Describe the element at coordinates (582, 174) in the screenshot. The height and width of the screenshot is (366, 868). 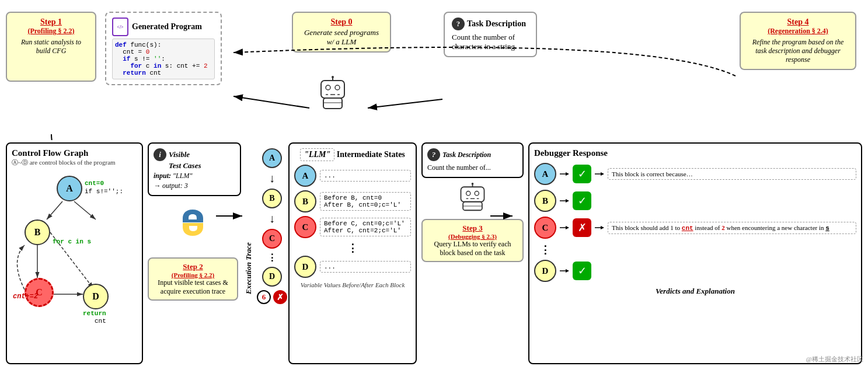
I see `dbg-check-A: ✓` at that location.